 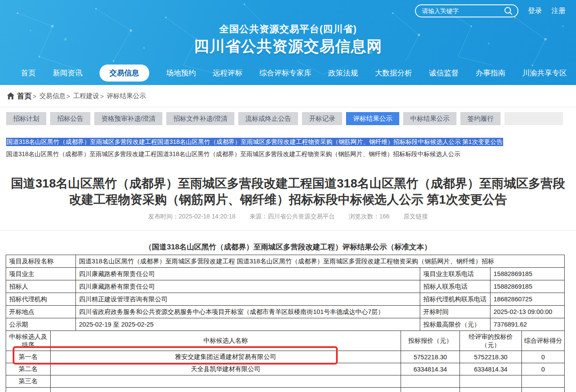 I want to click on candidate-bid: 6334814.34, so click(x=430, y=369).